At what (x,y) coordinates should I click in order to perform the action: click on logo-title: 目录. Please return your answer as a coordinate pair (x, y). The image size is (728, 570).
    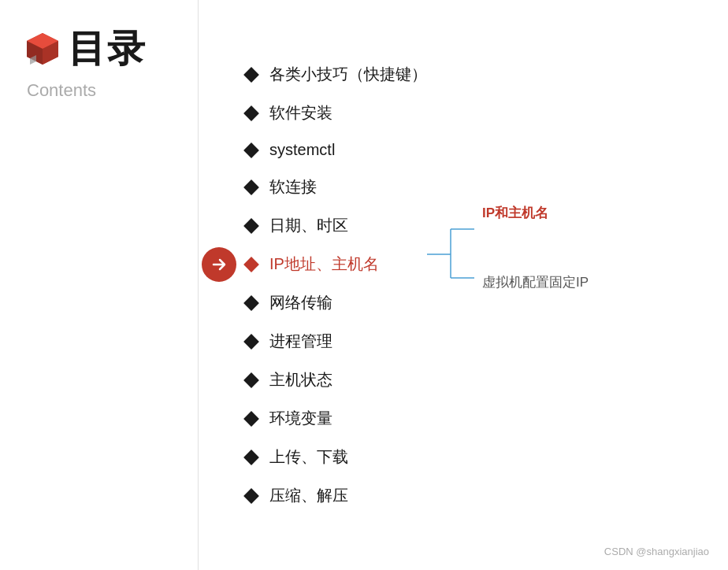
    Looking at the image, I should click on (107, 49).